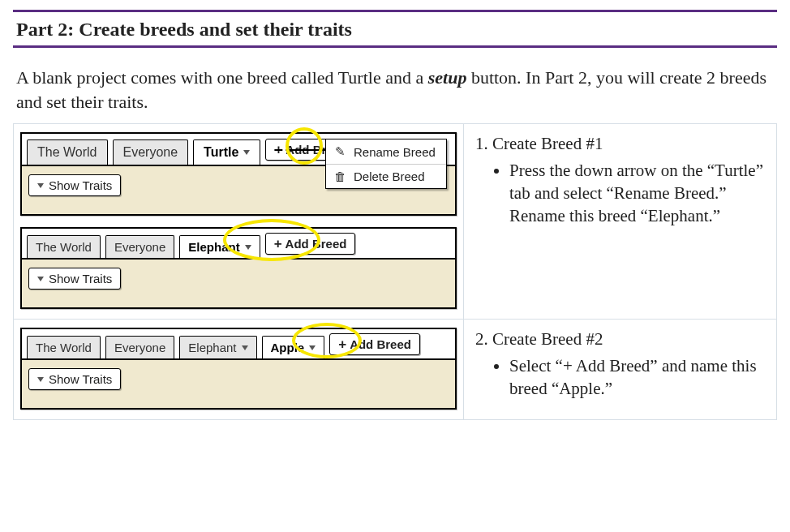 The height and width of the screenshot is (532, 790). Describe the element at coordinates (620, 221) in the screenshot. I see `step-1-text-cell: 1. Create Breed #1 Press the down arrow …` at that location.